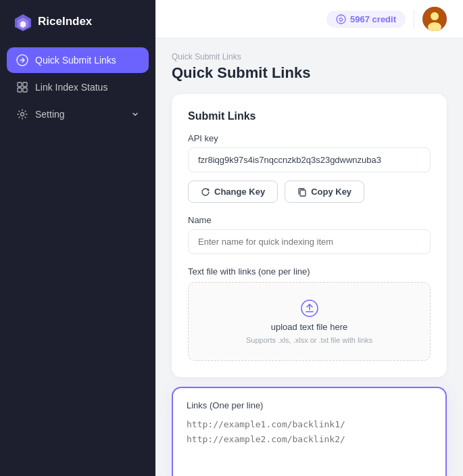 The image size is (463, 476). What do you see at coordinates (310, 138) in the screenshot?
I see `api-key-label: API key` at bounding box center [310, 138].